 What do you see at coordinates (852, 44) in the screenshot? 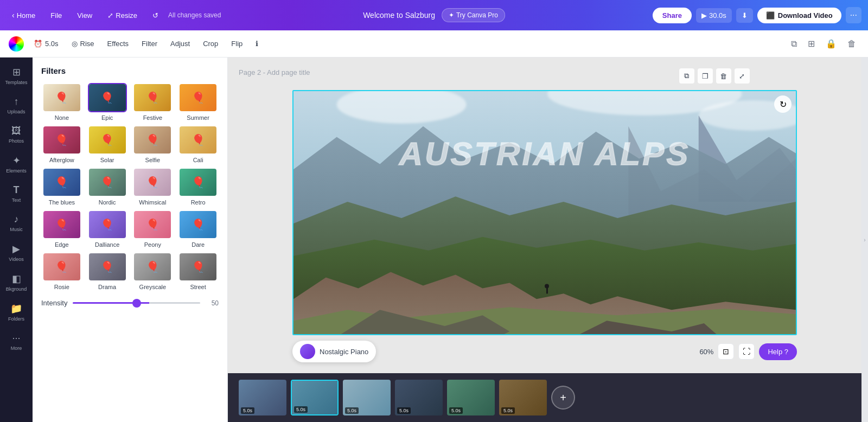
I see `trash-button: 🗑` at bounding box center [852, 44].